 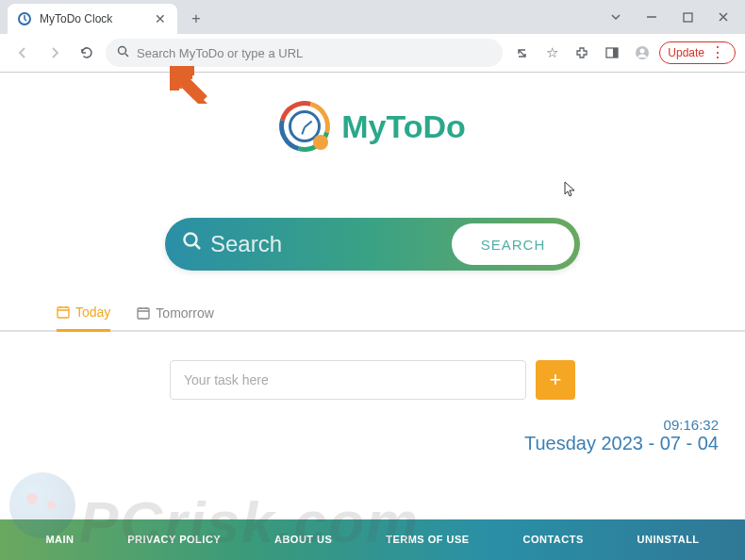 What do you see at coordinates (687, 53) in the screenshot?
I see `update-label: Update` at bounding box center [687, 53].